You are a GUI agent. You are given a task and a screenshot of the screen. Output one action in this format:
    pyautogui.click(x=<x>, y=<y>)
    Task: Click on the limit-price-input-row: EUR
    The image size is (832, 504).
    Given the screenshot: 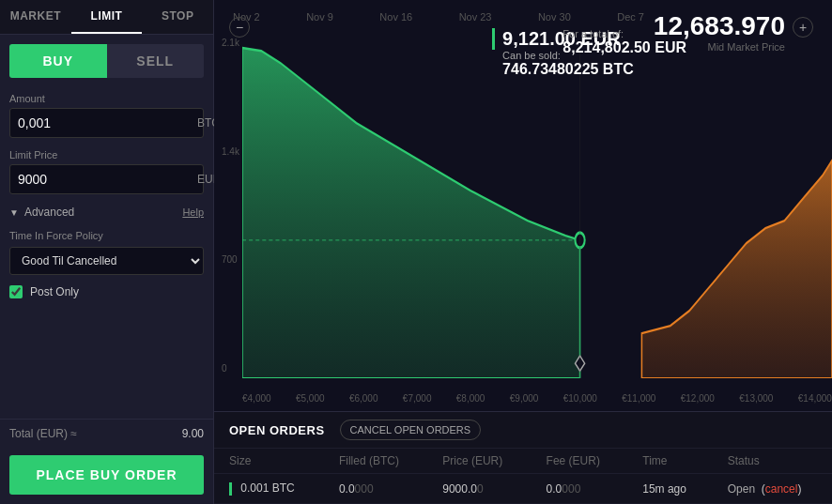 What is the action you would take?
    pyautogui.click(x=107, y=179)
    